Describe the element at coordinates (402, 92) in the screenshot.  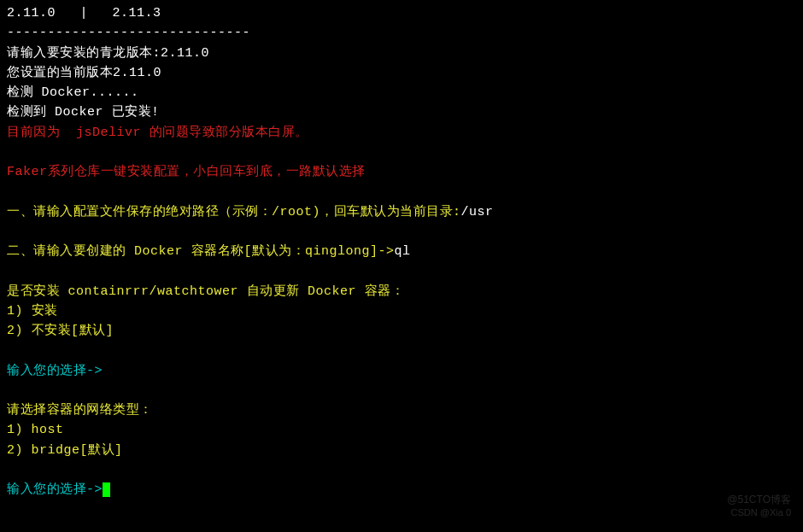
I see `docker-check: 检测 Docker......` at that location.